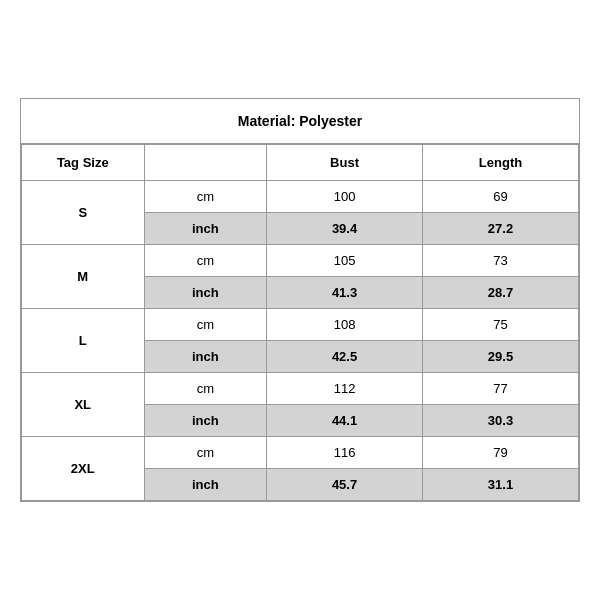 Image resolution: width=600 pixels, height=600 pixels. Describe the element at coordinates (501, 293) in the screenshot. I see `length-inch-value: 28.7` at that location.